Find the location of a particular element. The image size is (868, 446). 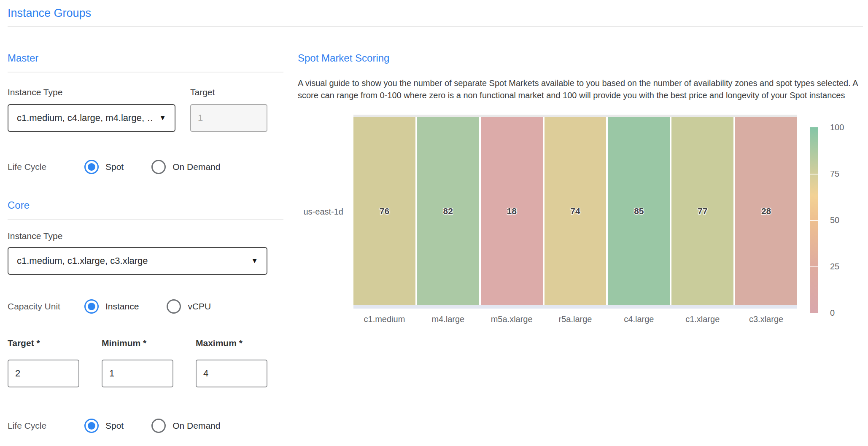

heatmap-cell: 77 is located at coordinates (703, 211).